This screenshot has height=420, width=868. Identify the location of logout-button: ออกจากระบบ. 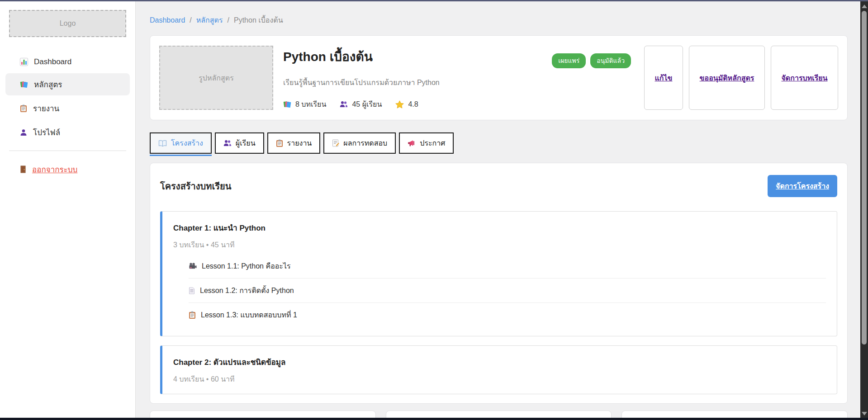
(68, 169).